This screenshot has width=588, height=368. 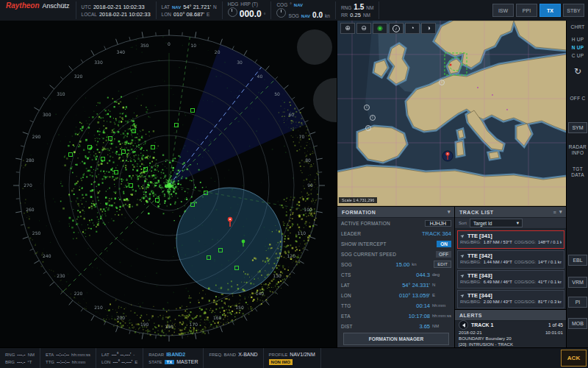 What do you see at coordinates (380, 28) in the screenshot?
I see `chart-toolbar-button: ◉` at bounding box center [380, 28].